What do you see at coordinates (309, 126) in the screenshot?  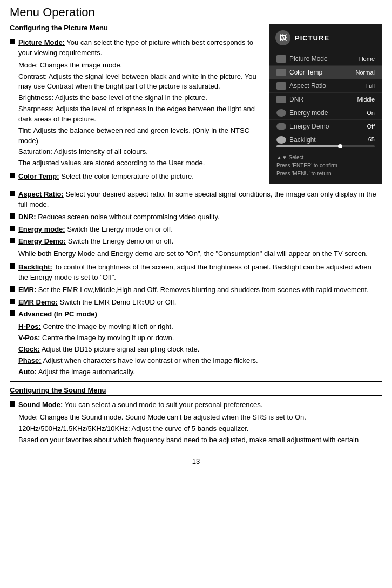 I see `energy-demo-row-text: Energy Demo` at bounding box center [309, 126].